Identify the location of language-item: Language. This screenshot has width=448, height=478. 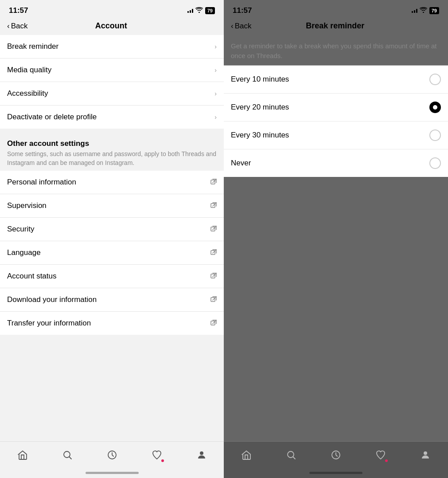
(112, 253).